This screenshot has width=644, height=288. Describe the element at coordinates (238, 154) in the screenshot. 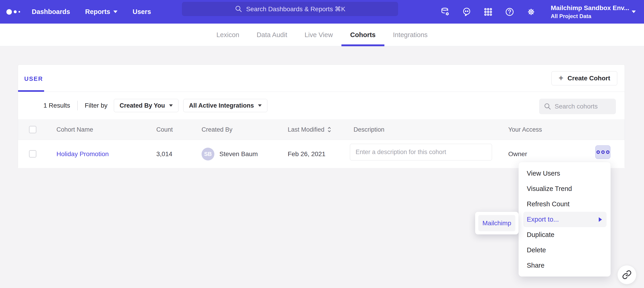

I see `created-by-name: Steven Baum` at that location.